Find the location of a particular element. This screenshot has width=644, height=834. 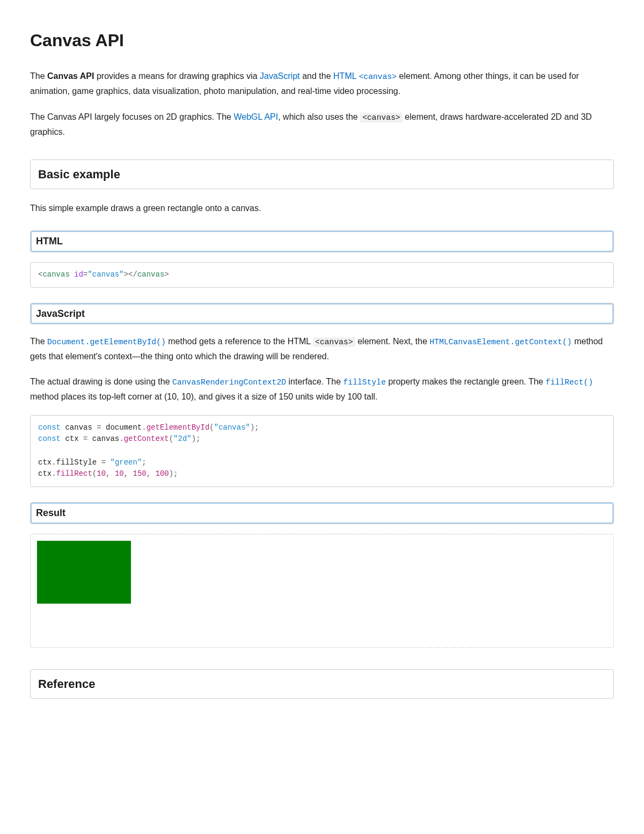

text: , which also uses the is located at coordinates (319, 117).